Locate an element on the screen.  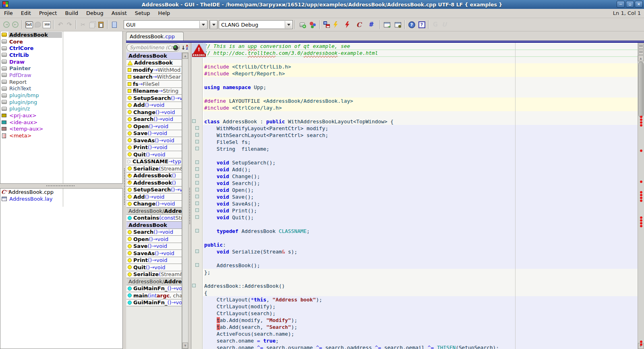
code-line: { is located at coordinates (420, 293).